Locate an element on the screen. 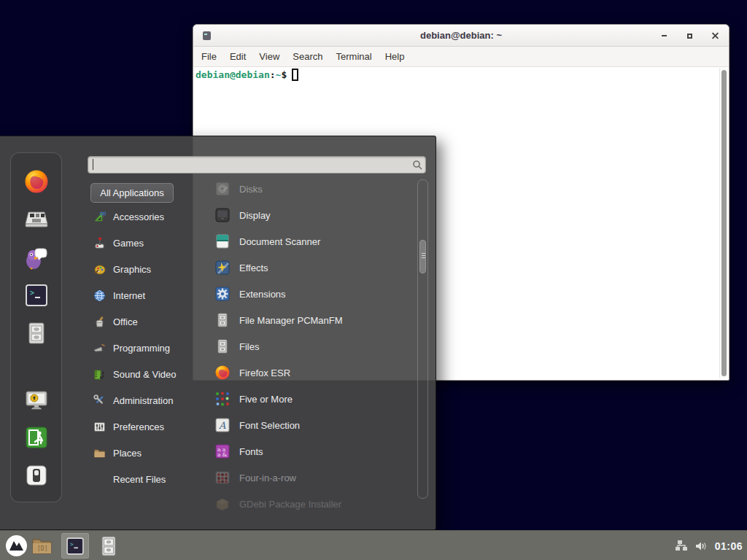 Image resolution: width=747 pixels, height=560 pixels. svg-text: a & is located at coordinates (222, 455).